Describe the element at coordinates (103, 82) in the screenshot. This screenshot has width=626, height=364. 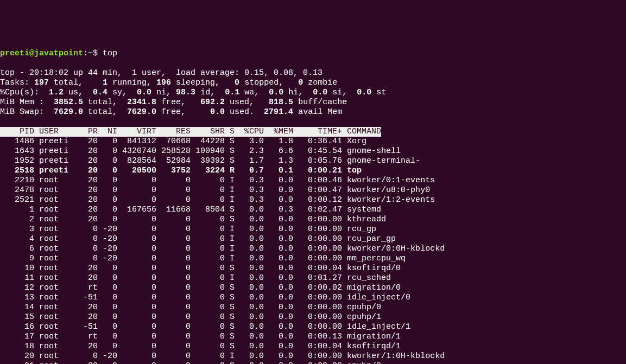
I see `tasks-running: 1` at that location.